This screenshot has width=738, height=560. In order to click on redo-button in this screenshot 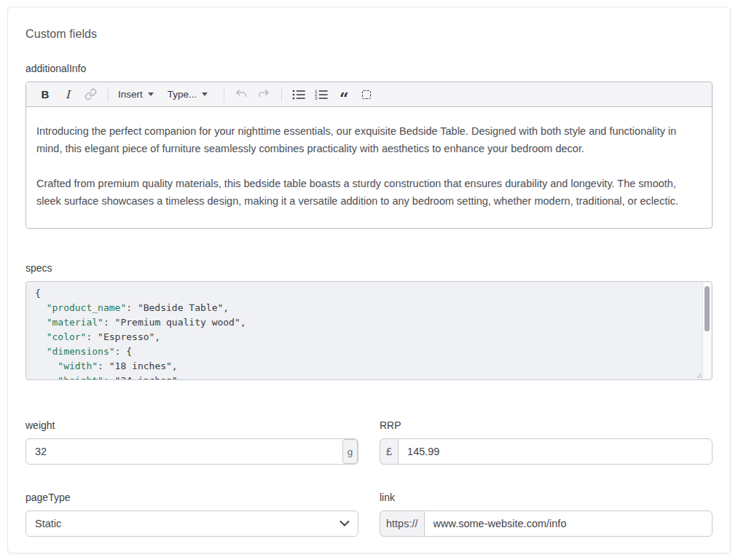, I will do `click(264, 95)`.